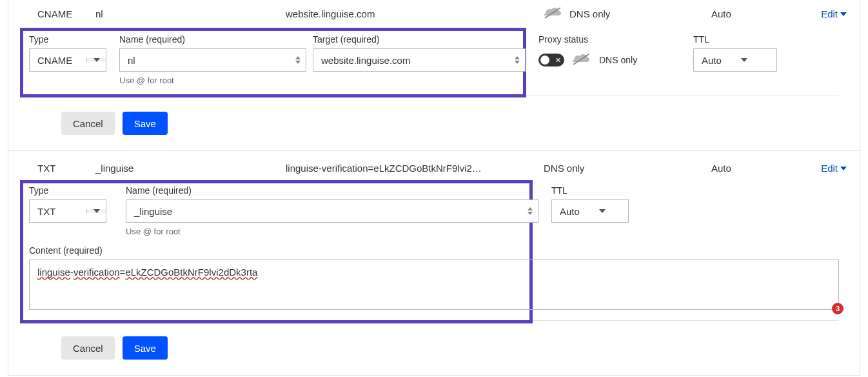  I want to click on target-label: Target (required), so click(419, 39).